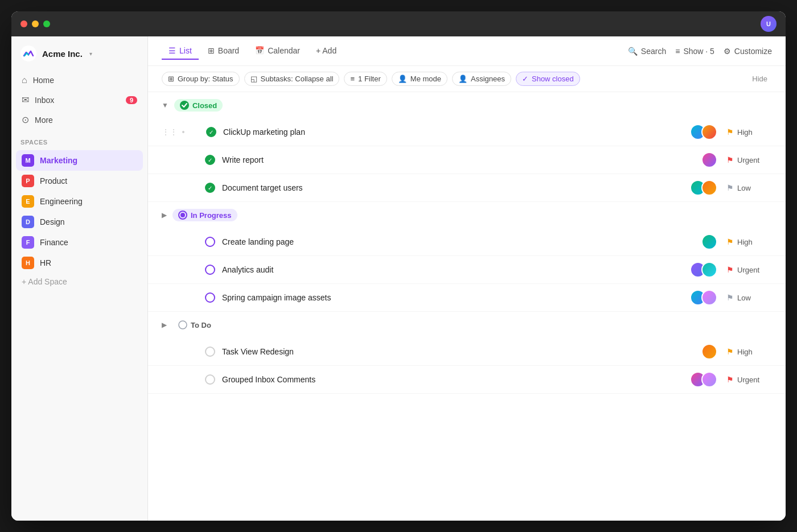 The width and height of the screenshot is (797, 532). Describe the element at coordinates (80, 140) in the screenshot. I see `spaces-section-label: Spaces` at that location.